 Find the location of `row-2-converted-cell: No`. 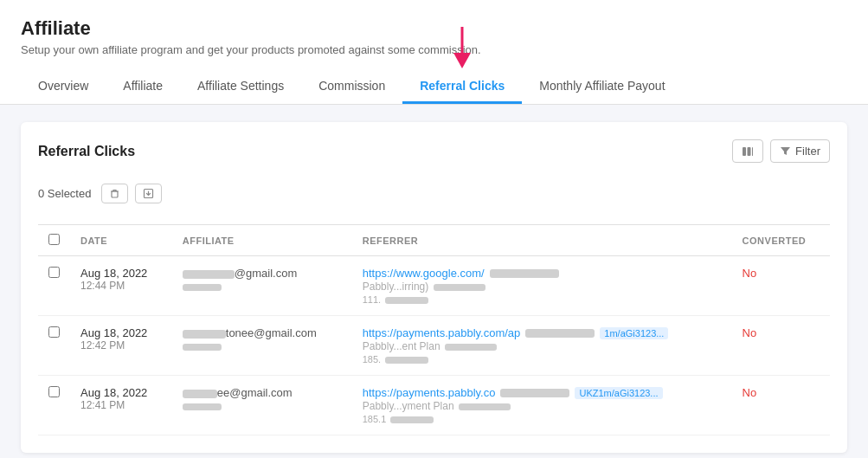

row-2-converted-cell: No is located at coordinates (781, 405).